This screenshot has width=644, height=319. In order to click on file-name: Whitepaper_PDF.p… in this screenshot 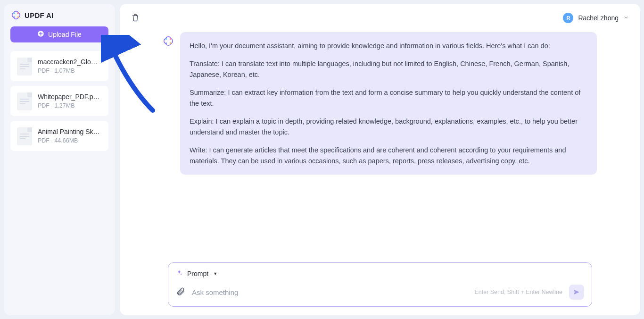, I will do `click(69, 97)`.